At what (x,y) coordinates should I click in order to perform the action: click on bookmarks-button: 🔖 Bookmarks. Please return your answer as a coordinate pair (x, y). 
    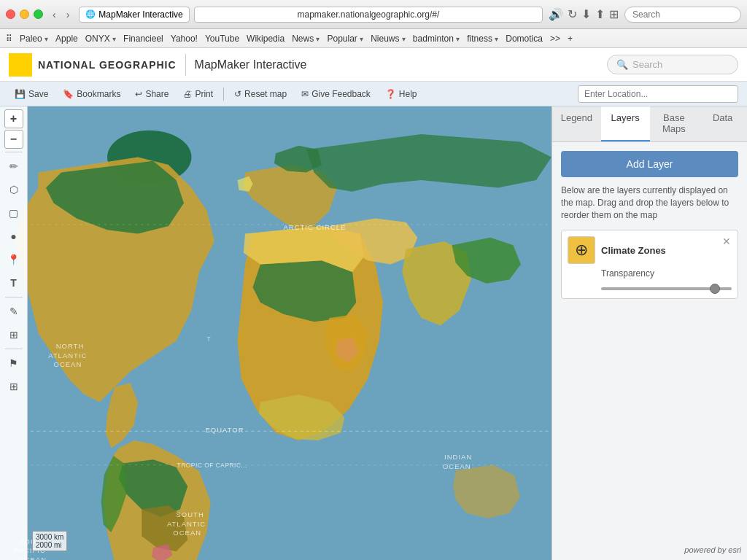
    Looking at the image, I should click on (92, 94).